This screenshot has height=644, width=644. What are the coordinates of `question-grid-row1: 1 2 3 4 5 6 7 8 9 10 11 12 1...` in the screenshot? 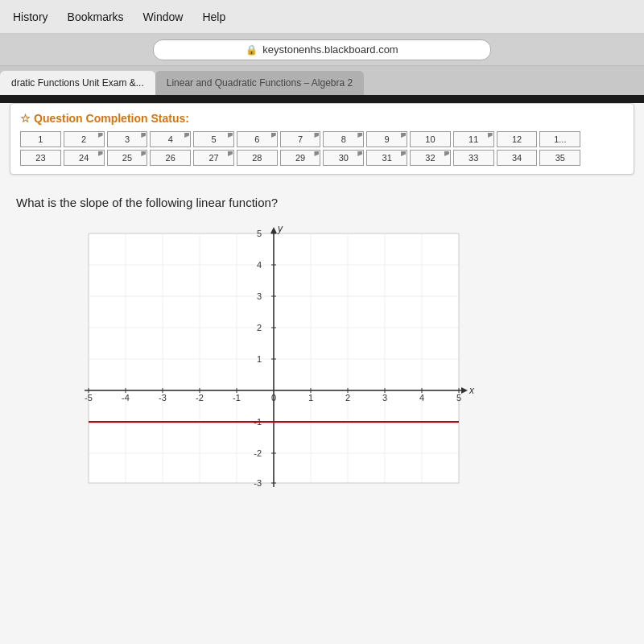 It's located at (322, 139).